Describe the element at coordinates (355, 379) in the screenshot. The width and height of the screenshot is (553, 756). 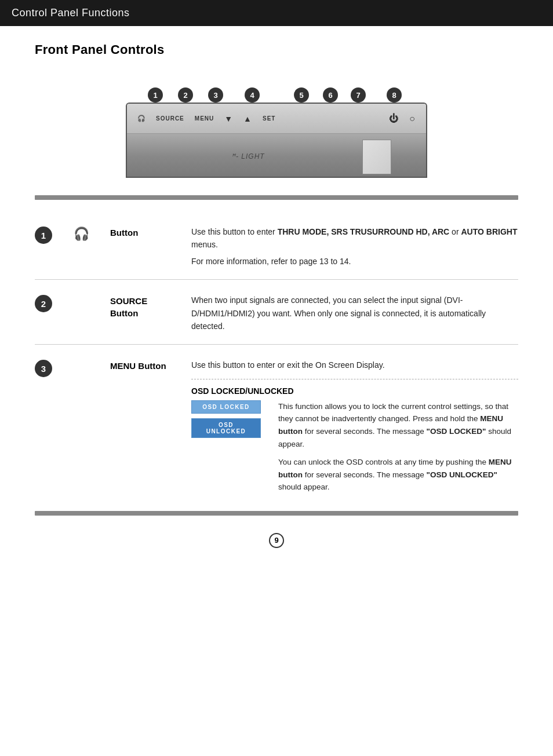
I see `dotted-separator` at that location.